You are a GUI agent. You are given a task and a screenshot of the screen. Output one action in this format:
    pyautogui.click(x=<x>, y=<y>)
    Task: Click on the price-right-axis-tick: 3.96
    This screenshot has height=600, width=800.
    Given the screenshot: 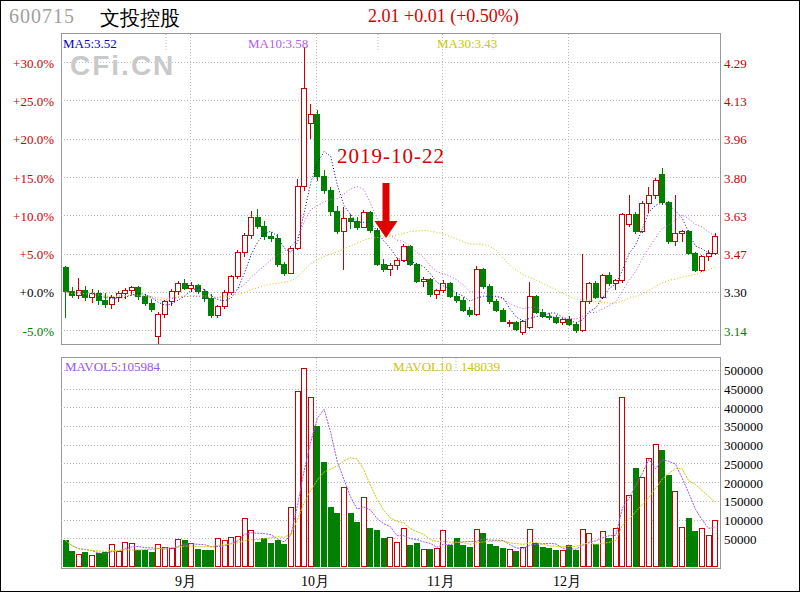 What is the action you would take?
    pyautogui.click(x=736, y=140)
    